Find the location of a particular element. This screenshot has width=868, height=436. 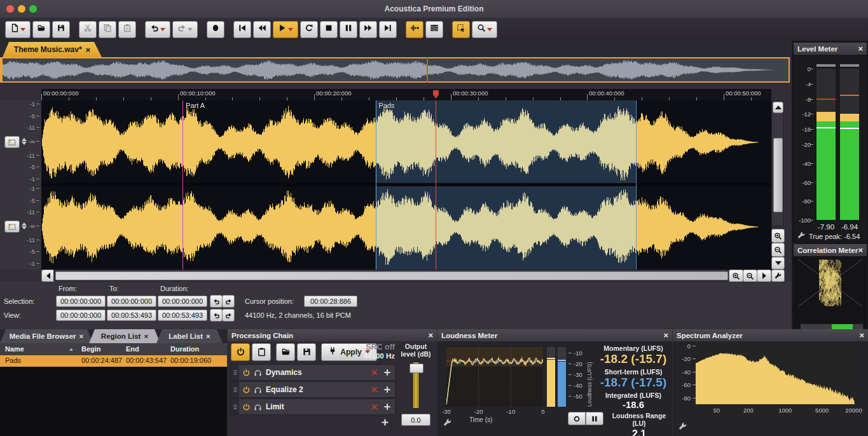

view-undo-button is located at coordinates (216, 315).